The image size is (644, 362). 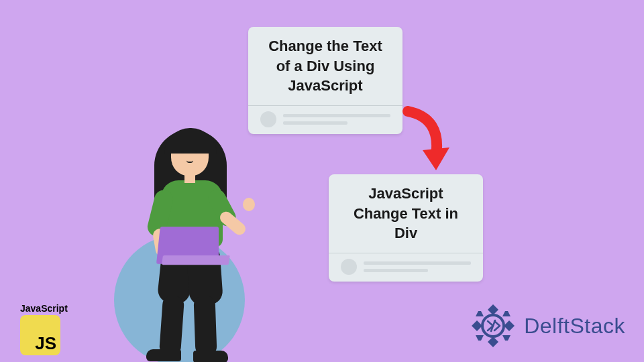 What do you see at coordinates (40, 335) in the screenshot?
I see `javascript-logo-icon: JS` at bounding box center [40, 335].